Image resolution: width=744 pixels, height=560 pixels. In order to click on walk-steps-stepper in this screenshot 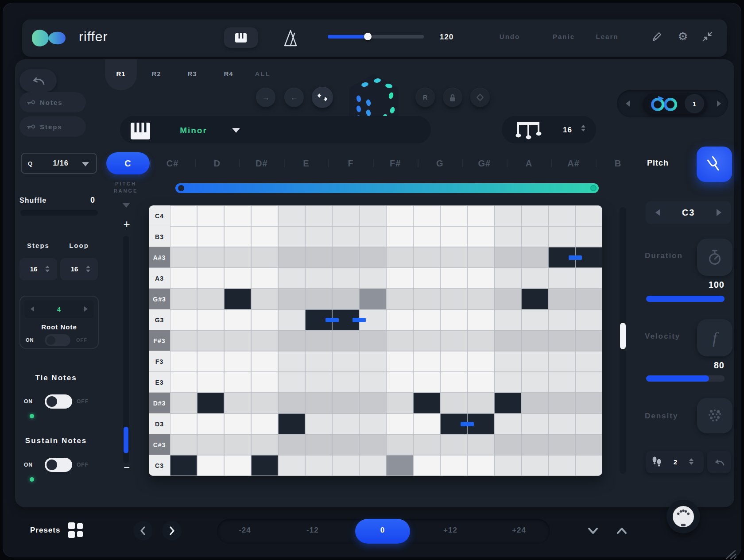, I will do `click(691, 461)`.